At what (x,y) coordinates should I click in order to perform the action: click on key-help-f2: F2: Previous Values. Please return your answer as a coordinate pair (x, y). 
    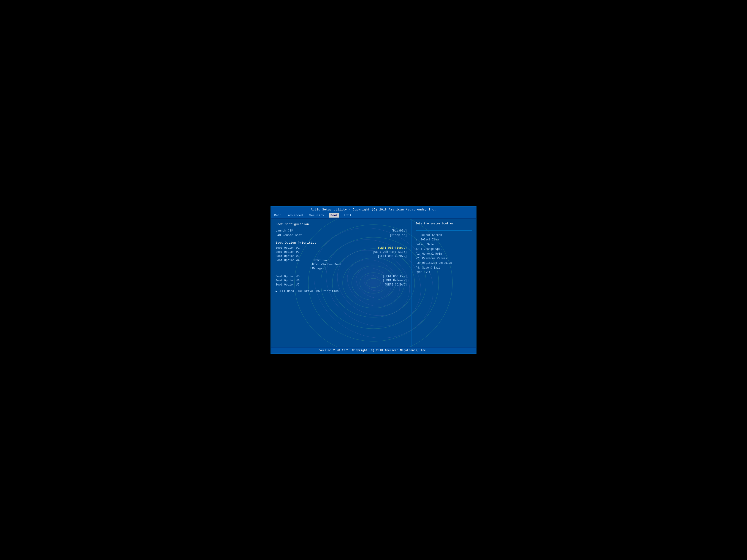
    Looking at the image, I should click on (444, 259).